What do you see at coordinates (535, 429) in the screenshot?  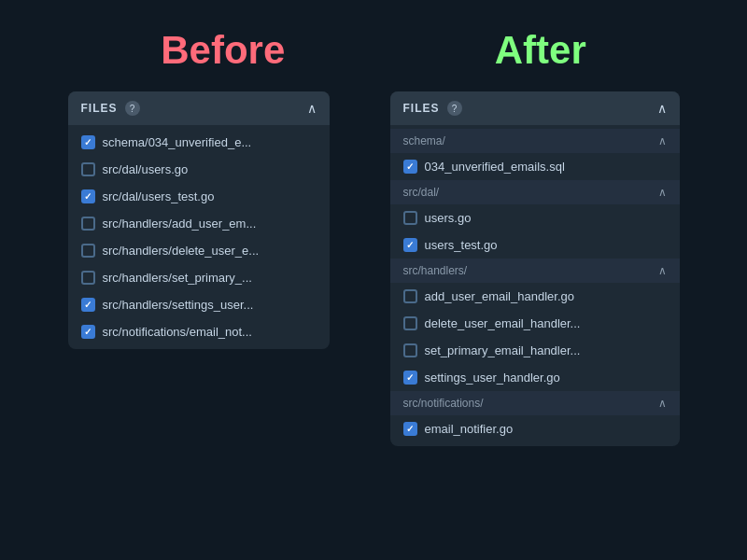 I see `list-item: email_notifier.go` at bounding box center [535, 429].